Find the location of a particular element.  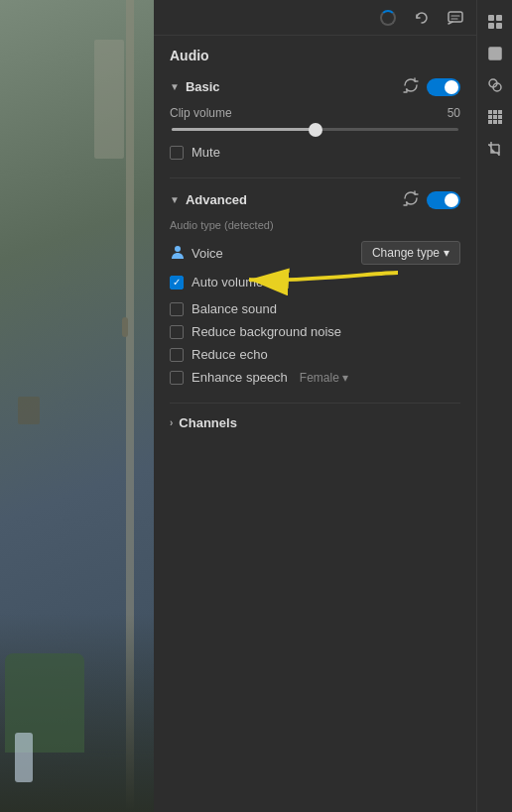

channels-divider is located at coordinates (316, 403).